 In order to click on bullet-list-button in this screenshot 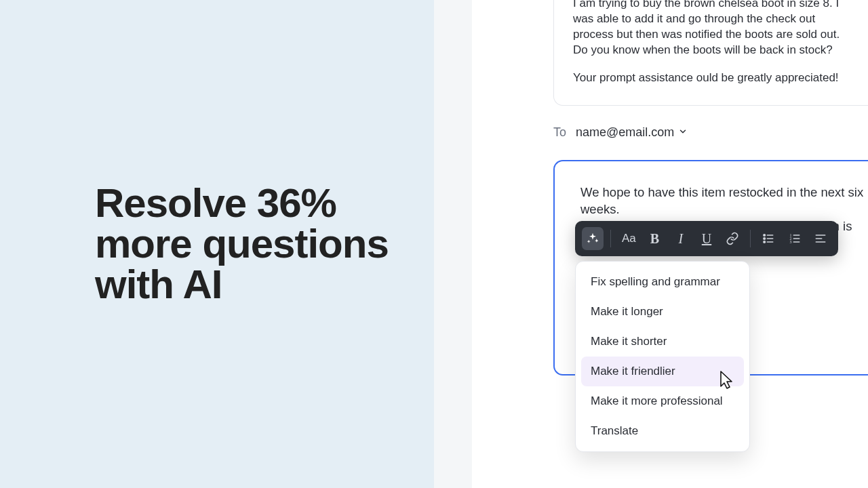, I will do `click(768, 239)`.